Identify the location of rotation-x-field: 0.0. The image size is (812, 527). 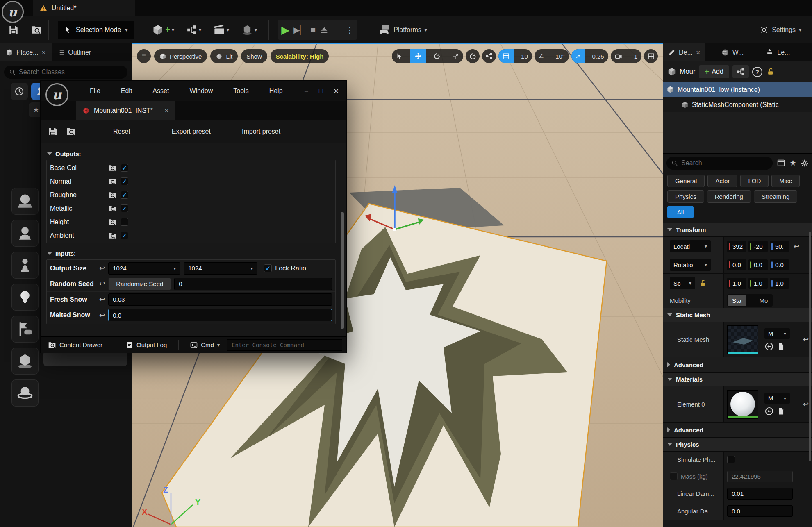
(737, 265).